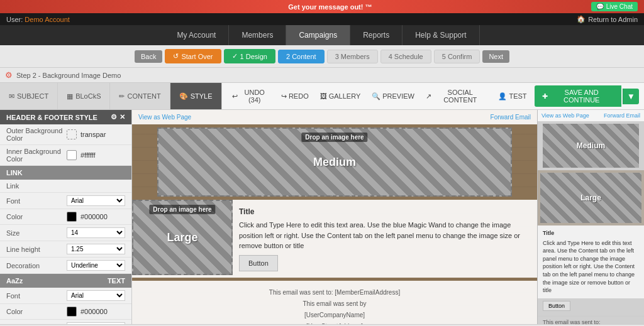  Describe the element at coordinates (323, 96) in the screenshot. I see `gallery-icon: 🖼` at that location.